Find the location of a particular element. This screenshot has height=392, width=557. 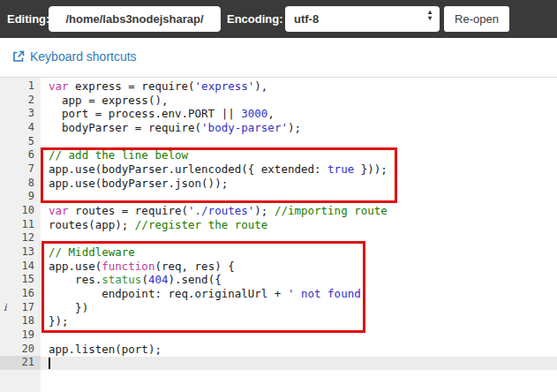

gutter-line-number: 17i is located at coordinates (20, 308).